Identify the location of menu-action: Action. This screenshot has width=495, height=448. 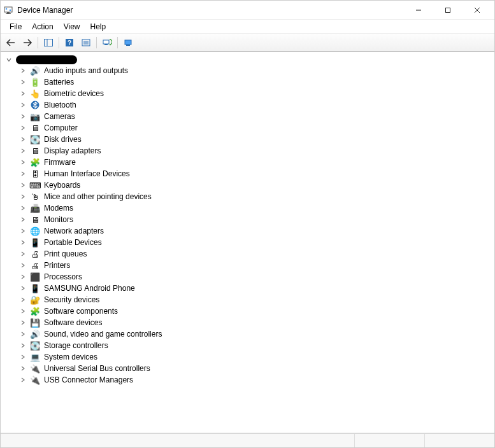
(42, 27).